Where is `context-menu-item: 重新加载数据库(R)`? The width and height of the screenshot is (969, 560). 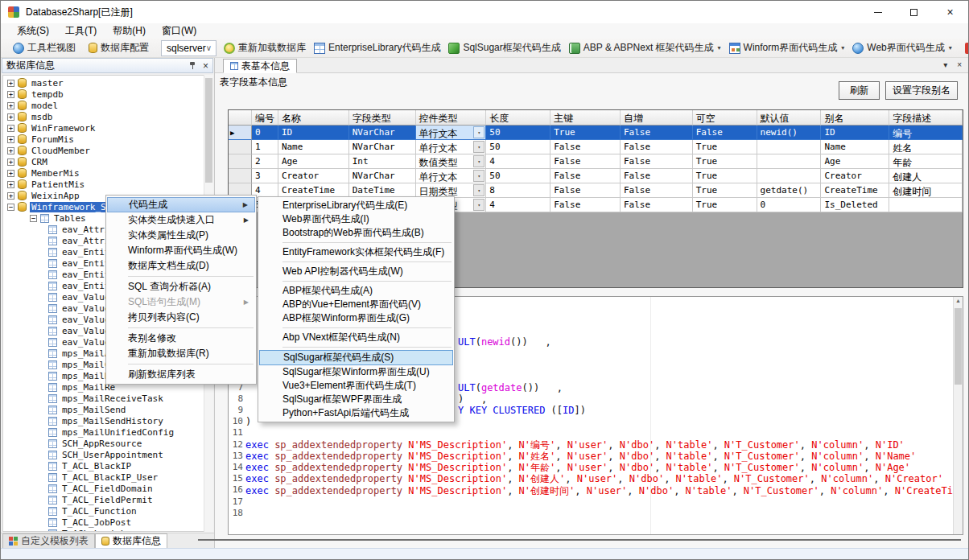 context-menu-item: 重新加载数据库(R) is located at coordinates (181, 354).